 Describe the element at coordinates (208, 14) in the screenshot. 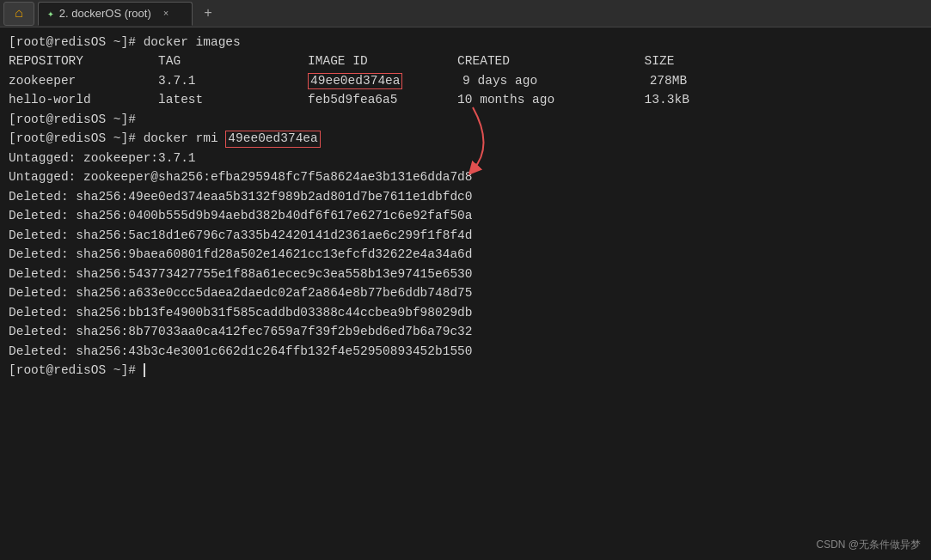

I see `new-tab-button: +` at that location.